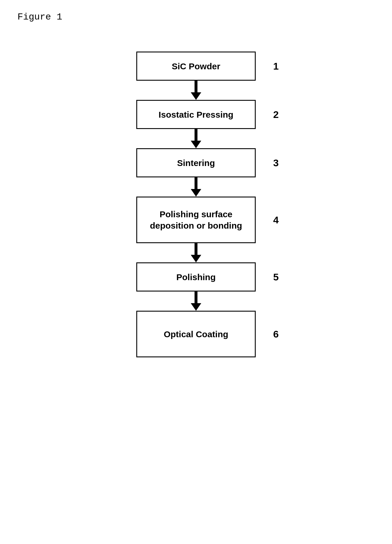 The height and width of the screenshot is (544, 392). Describe the element at coordinates (196, 220) in the screenshot. I see `box-polishing-surface: Polishing surface deposition or bonding` at that location.